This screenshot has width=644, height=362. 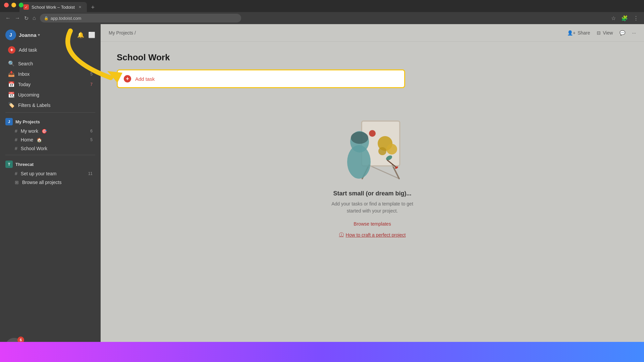 I want to click on reload-button: ↻, so click(x=26, y=18).